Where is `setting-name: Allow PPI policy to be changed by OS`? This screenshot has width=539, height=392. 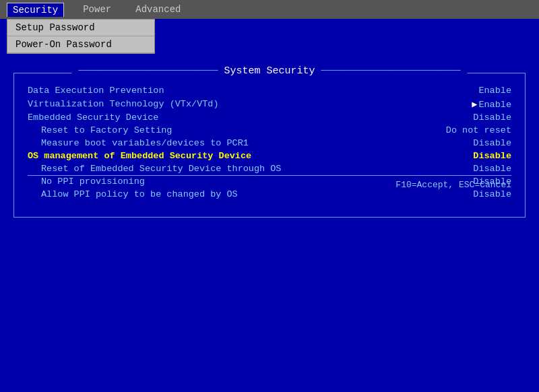
setting-name: Allow PPI policy to be changed by OS is located at coordinates (133, 194).